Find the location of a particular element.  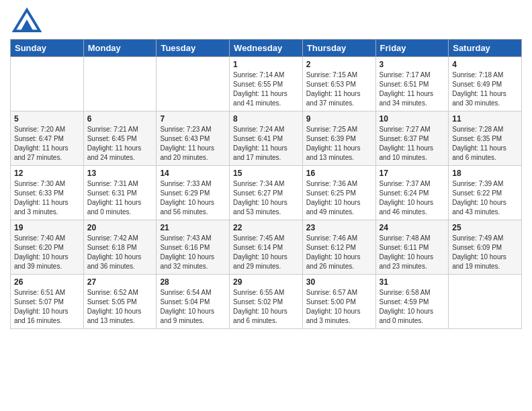

day-info: Sunrise: 7:18 AM Sunset: 6:49 PM Dayligh… is located at coordinates (485, 89).